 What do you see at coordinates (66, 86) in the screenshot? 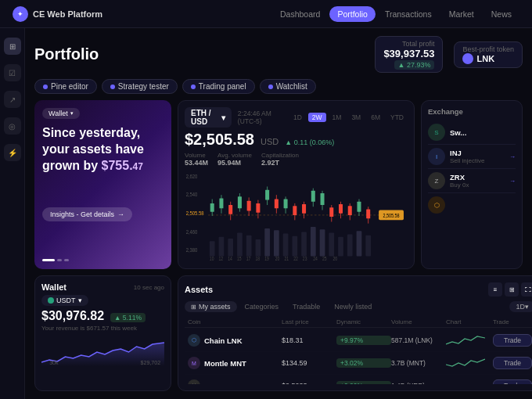
I see `pine-editor-button: Pine editor` at bounding box center [66, 86].